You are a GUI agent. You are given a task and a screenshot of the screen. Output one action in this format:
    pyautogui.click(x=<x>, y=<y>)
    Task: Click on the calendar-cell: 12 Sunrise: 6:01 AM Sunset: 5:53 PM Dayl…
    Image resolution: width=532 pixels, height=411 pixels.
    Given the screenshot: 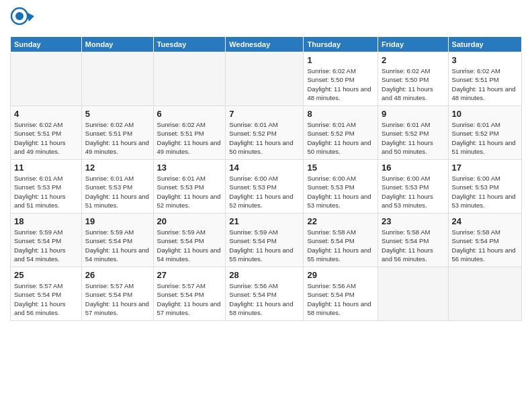 What is the action you would take?
    pyautogui.click(x=117, y=187)
    